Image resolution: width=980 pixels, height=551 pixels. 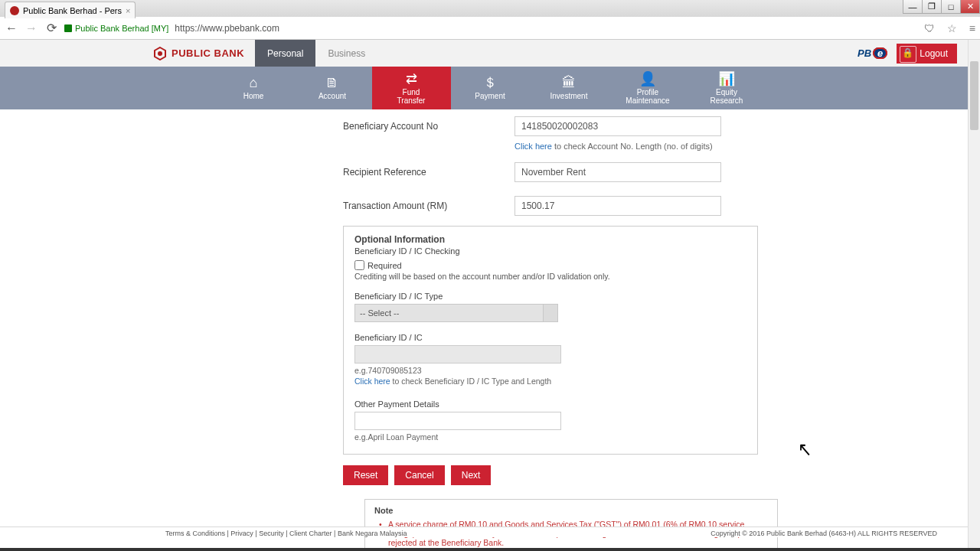 What do you see at coordinates (951, 7) in the screenshot?
I see `maximize-button: □` at bounding box center [951, 7].